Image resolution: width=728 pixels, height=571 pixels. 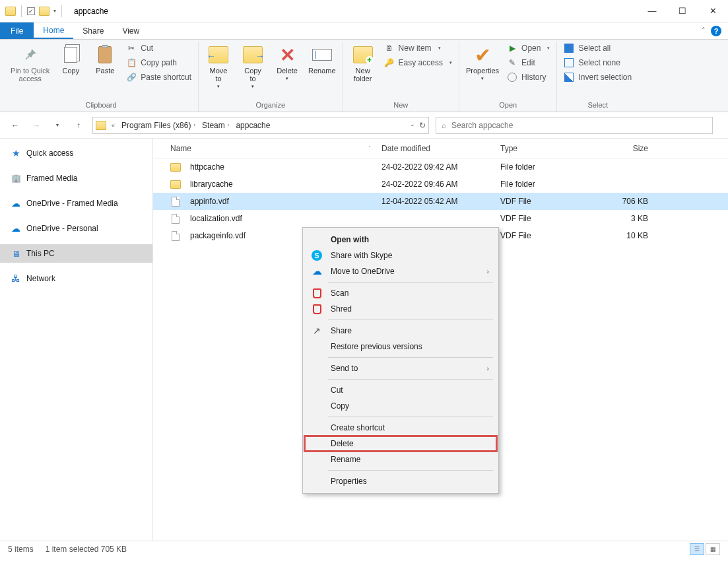 I want to click on onedrive-icon: ☁, so click(x=317, y=271).